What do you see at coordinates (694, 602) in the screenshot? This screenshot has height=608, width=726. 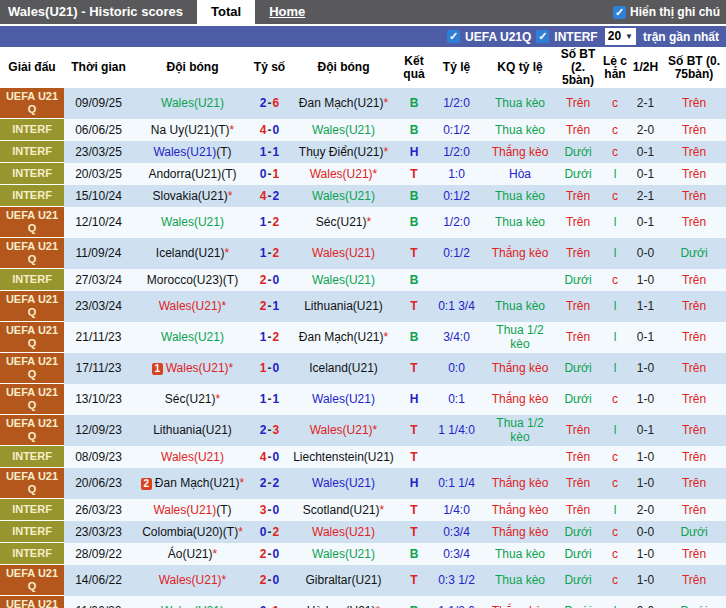 I see `ou075-cell: Dưới` at bounding box center [694, 602].